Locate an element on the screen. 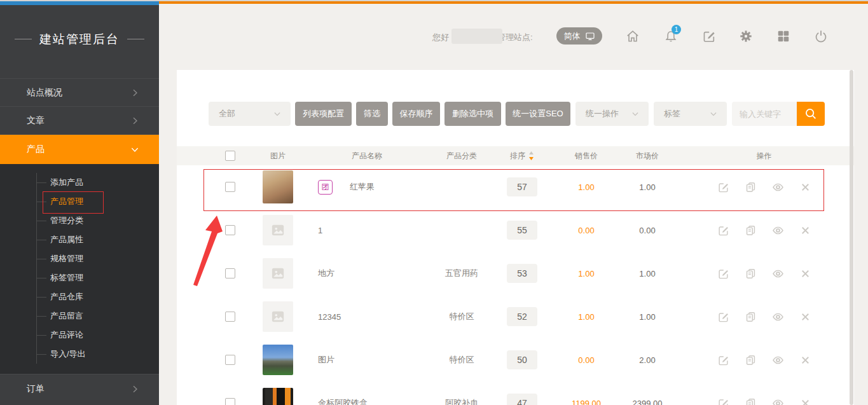 The width and height of the screenshot is (868, 405). submenu-product-warehouse: 产品仓库 is located at coordinates (98, 297).